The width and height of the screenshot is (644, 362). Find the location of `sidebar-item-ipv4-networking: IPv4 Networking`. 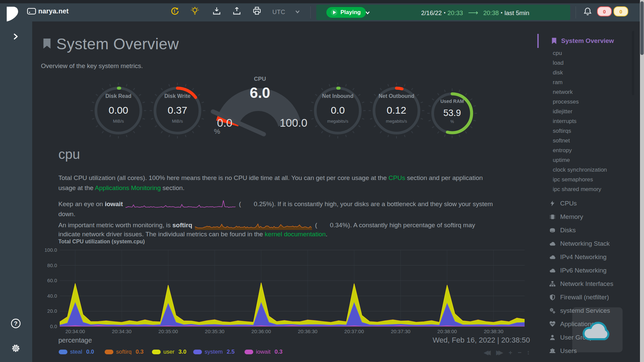

sidebar-item-ipv4-networking: IPv4 Networking is located at coordinates (584, 257).